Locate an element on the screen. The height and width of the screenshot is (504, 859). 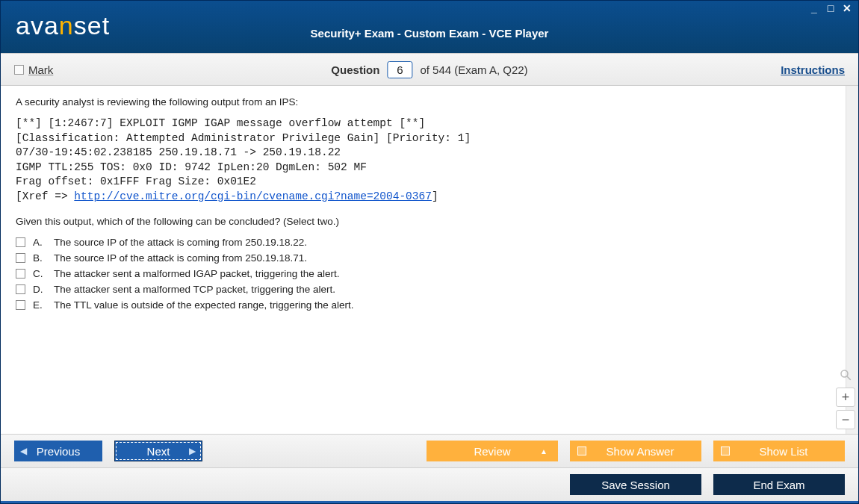
previous-label: Previous is located at coordinates (58, 451).